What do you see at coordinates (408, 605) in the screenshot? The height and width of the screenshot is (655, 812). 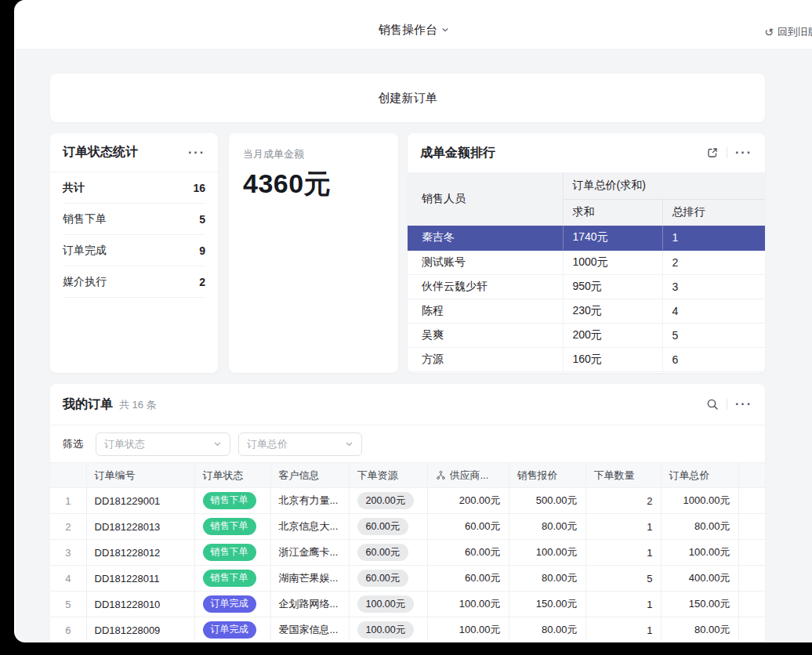 I see `order-row: 5 DD181228010 订单完成 企划路网络... 100.00元 100.…` at bounding box center [408, 605].